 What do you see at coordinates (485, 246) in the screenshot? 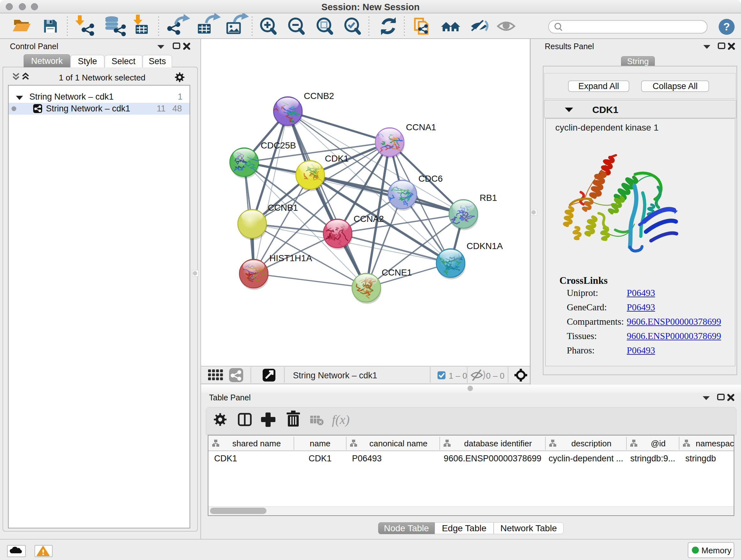
I see `svg-text: CDKN1A` at bounding box center [485, 246].